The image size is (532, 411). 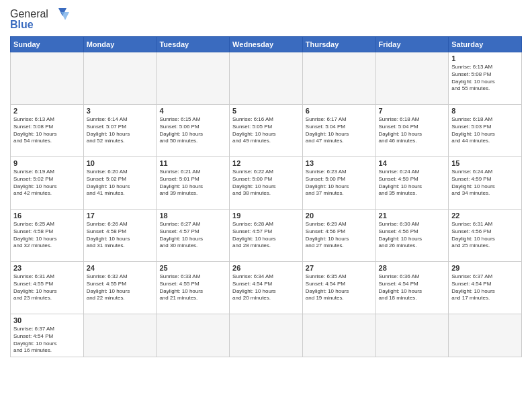 I want to click on day-number: 6, so click(x=339, y=111).